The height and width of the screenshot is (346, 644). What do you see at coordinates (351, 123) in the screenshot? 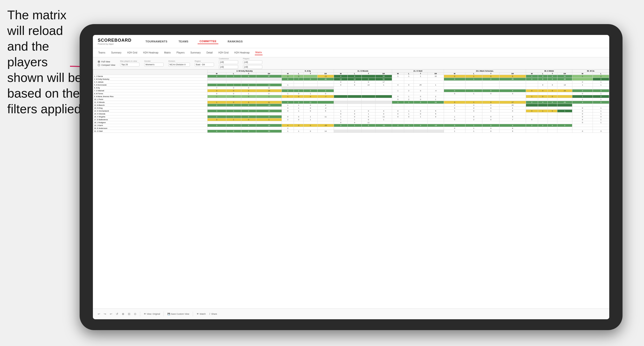
I see `table-row: 18. J Hodgson 0 0 11` at bounding box center [351, 123].